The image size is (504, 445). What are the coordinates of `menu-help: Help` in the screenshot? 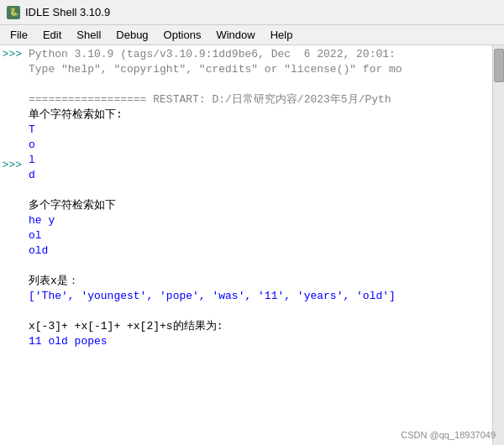 It's located at (282, 35).